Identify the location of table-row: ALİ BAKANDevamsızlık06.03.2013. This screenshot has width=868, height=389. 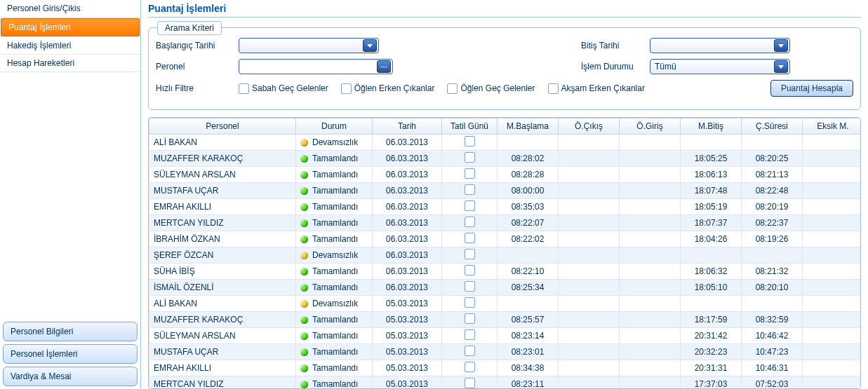
(505, 143).